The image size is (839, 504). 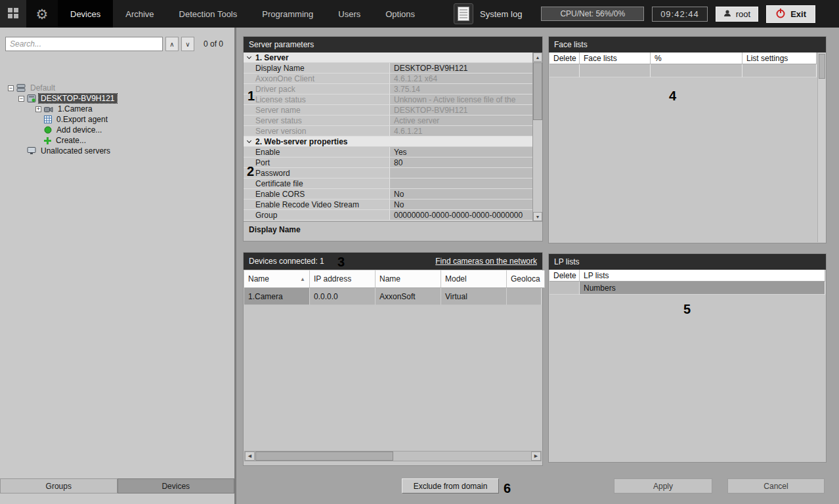 What do you see at coordinates (526, 280) in the screenshot?
I see `column-header-geolocation: Geoloca` at bounding box center [526, 280].